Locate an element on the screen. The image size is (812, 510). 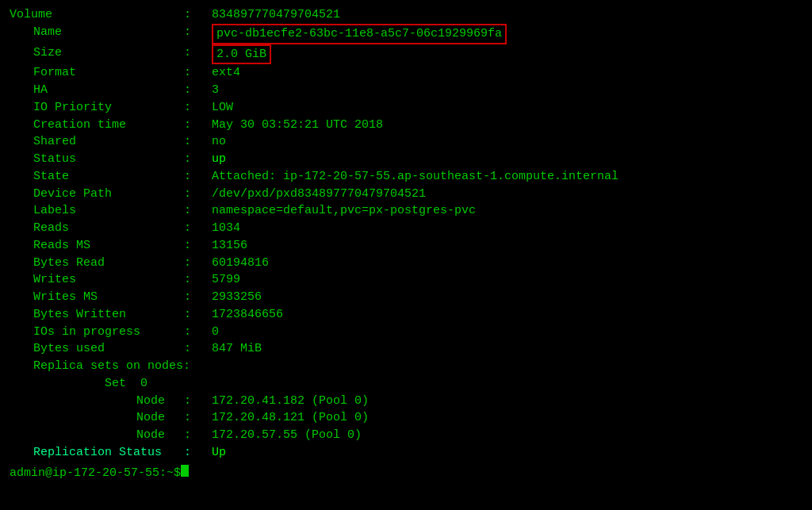
writes-ms-label: Writes MS is located at coordinates (97, 297).